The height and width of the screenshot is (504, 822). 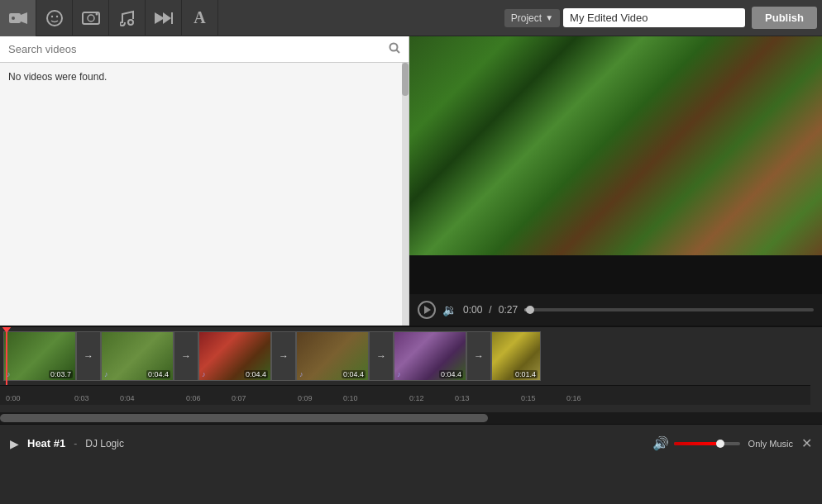 What do you see at coordinates (194, 398) in the screenshot?
I see `ruler-0-06: 0:06` at bounding box center [194, 398].